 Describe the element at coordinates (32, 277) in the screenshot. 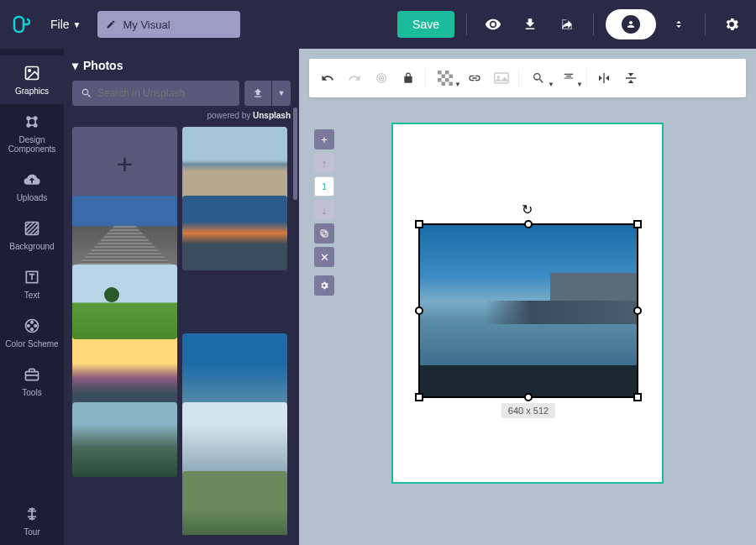

I see `text-icon` at that location.